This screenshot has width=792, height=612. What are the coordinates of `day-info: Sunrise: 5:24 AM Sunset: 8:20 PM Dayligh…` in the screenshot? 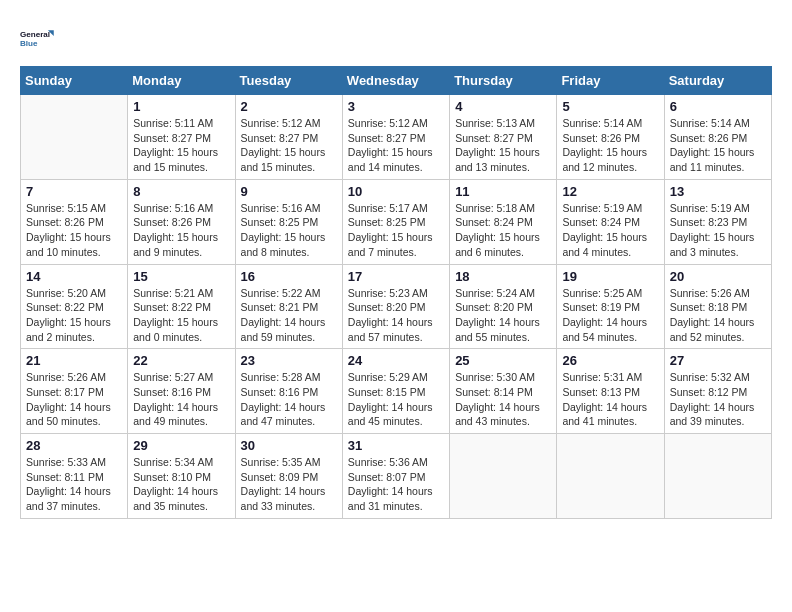 It's located at (503, 316).